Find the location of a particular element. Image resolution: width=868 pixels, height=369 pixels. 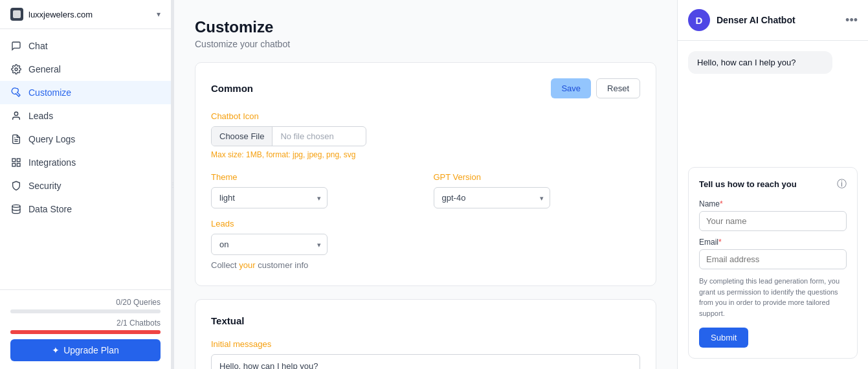

sidebar-item-customize: Customize is located at coordinates (85, 93).